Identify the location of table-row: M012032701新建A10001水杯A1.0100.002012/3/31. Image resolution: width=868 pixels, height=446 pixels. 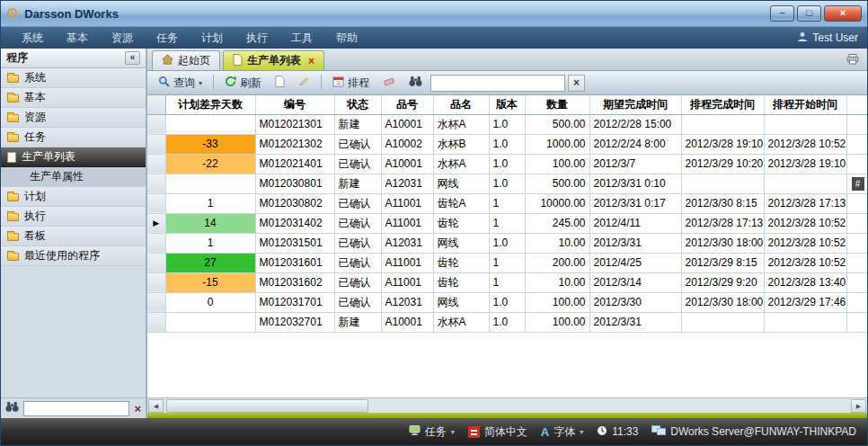
(507, 322).